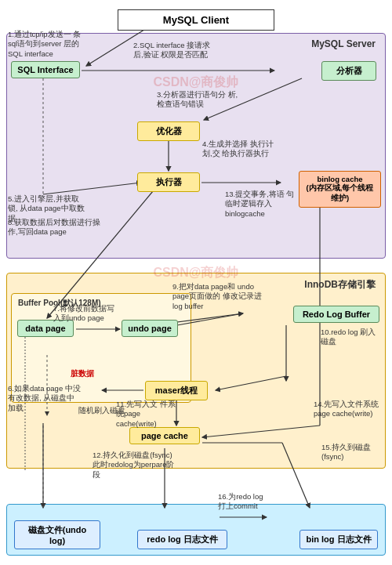  What do you see at coordinates (349, 409) in the screenshot?
I see `annotation-14: 14.先写入文件系统 page cache(write)` at bounding box center [349, 409].